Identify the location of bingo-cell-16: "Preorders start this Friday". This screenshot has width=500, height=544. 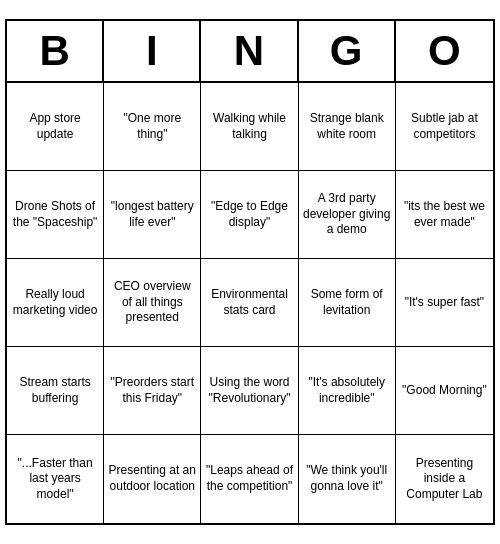
(152, 391).